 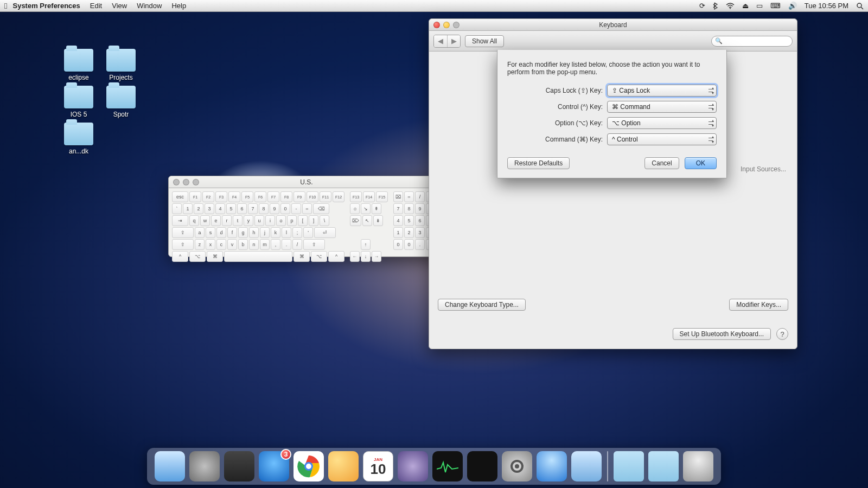 What do you see at coordinates (860, 6) in the screenshot?
I see `spotlight-icon` at bounding box center [860, 6].